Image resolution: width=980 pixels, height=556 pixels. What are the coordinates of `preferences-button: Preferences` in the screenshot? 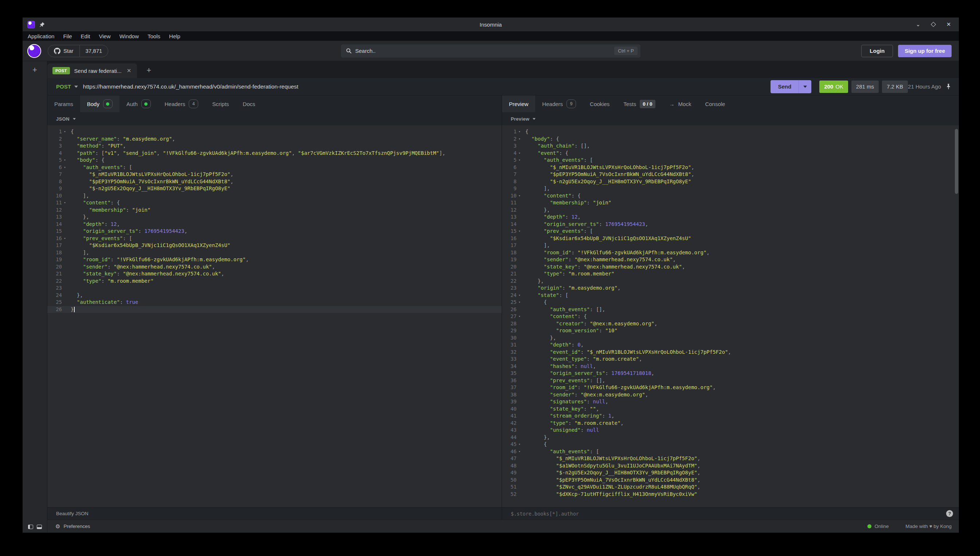 It's located at (77, 526).